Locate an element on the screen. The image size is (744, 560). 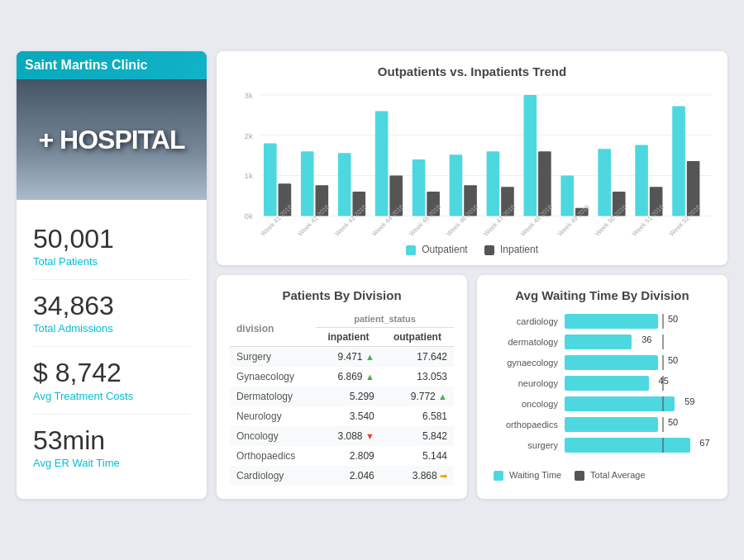
avg-treatment-label: Avg Treatment Costs is located at coordinates (112, 396).